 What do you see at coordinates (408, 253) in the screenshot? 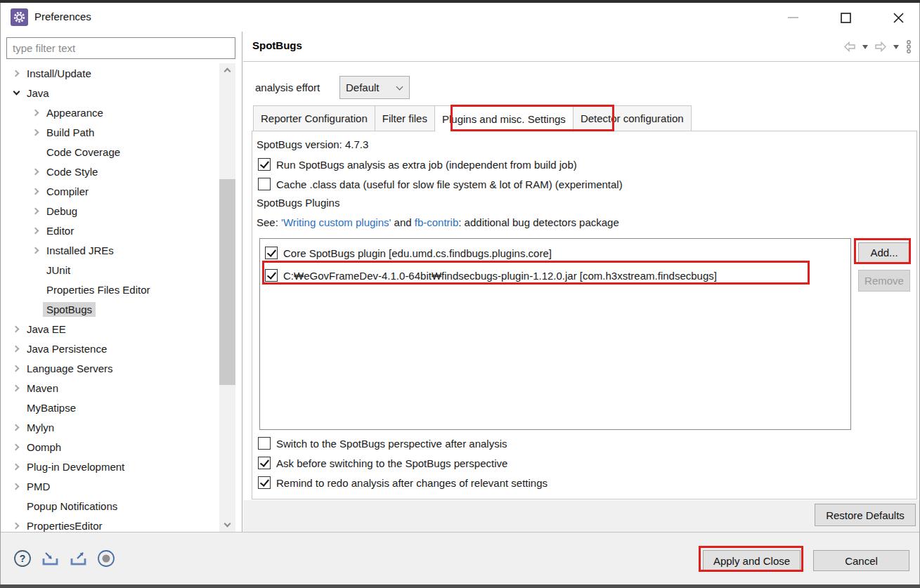
I see `plugin-row-0: Core SpotBugs plugin [edu.umd.cs.findbug…` at bounding box center [408, 253].